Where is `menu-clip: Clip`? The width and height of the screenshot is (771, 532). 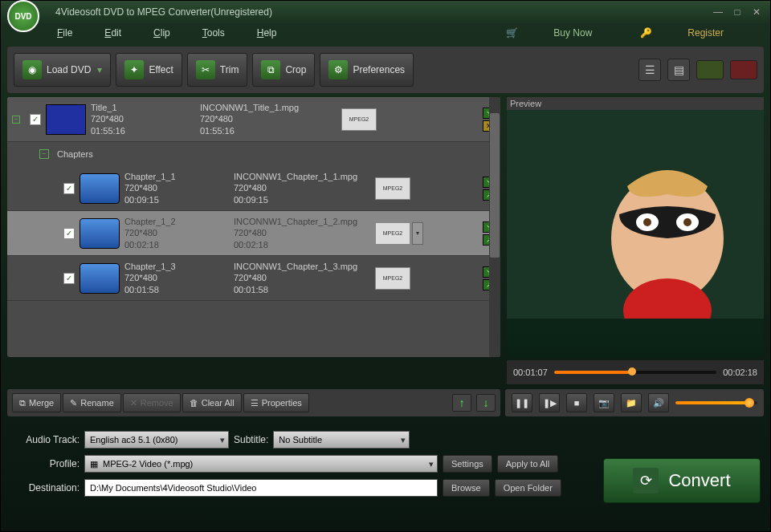 menu-clip: Clip is located at coordinates (162, 33).